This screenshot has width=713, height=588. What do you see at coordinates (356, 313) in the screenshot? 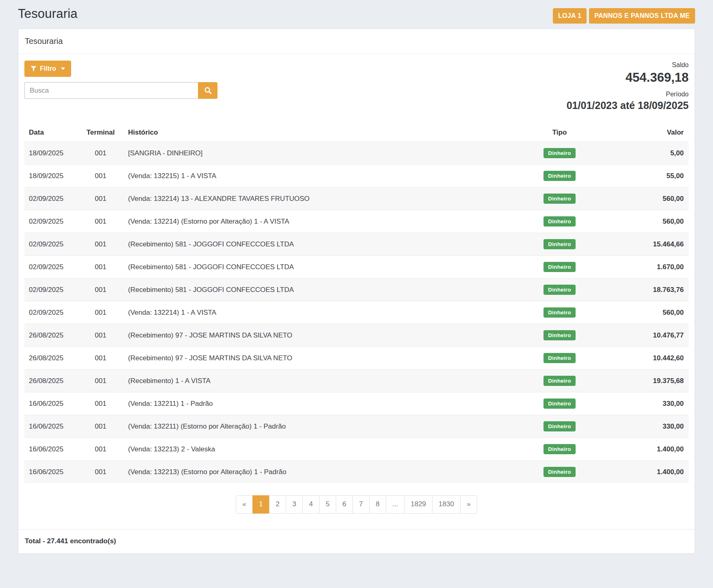
I see `table-row: 02/09/2025 001 (Venda: 132214) 1 - A VIS…` at bounding box center [356, 313].